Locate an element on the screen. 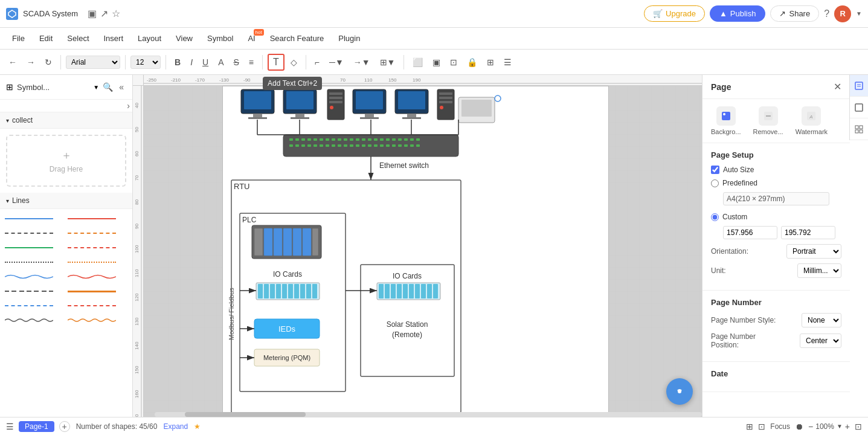  shadow-button: ▣ is located at coordinates (436, 62).